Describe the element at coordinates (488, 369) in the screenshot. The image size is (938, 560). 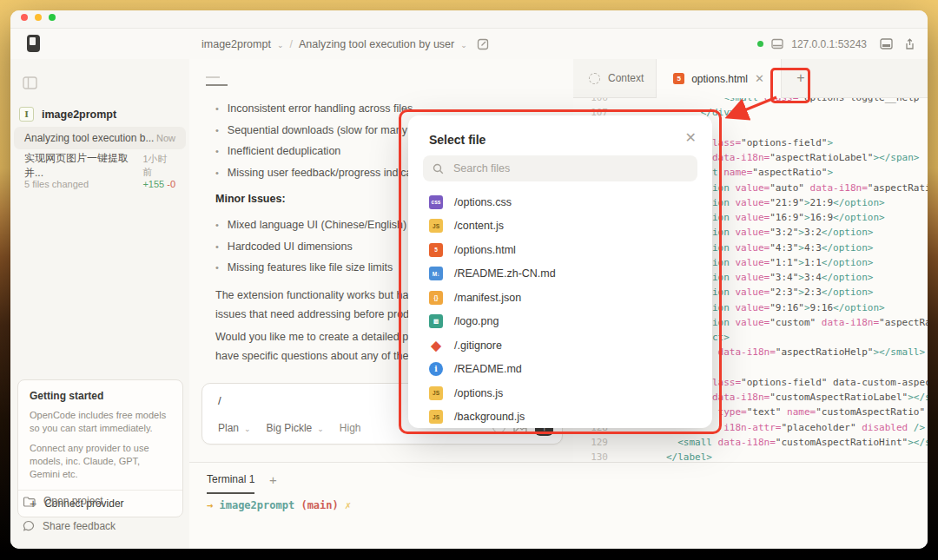
I see `file-name: /README.md` at that location.